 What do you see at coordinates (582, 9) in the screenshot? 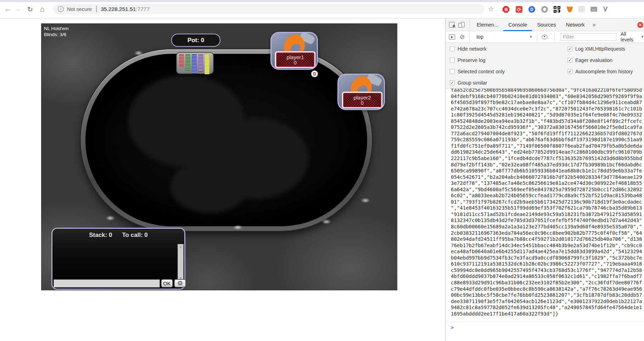
I see `faded-grid-extension-icon` at bounding box center [582, 9].